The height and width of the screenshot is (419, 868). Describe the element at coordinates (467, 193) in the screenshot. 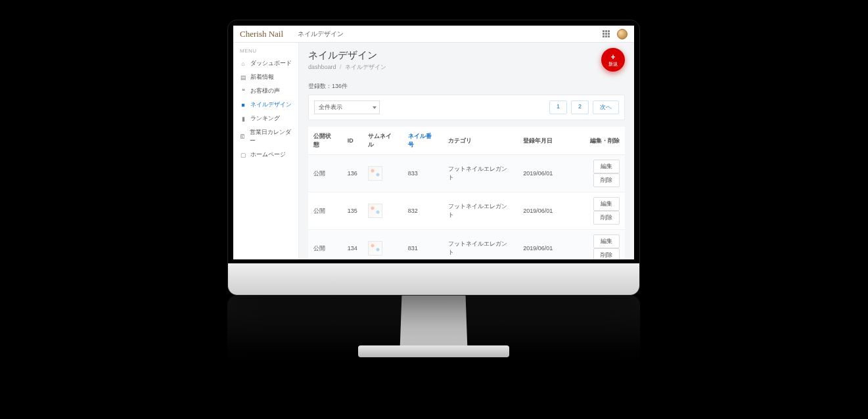

I see `data-table: 公開状態 ID サムネイル ネイル番号 カテゴリ 登録年月日 編集・削除 公開1…` at that location.